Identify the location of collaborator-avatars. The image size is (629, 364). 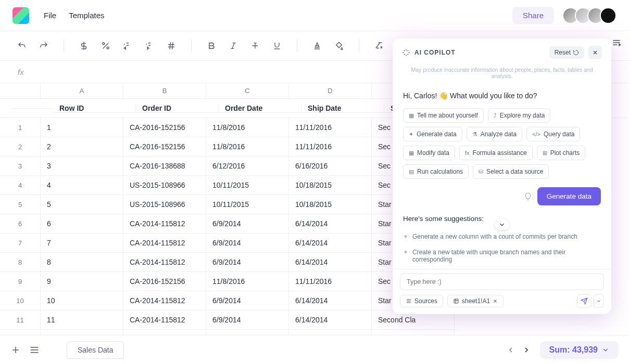
(589, 16).